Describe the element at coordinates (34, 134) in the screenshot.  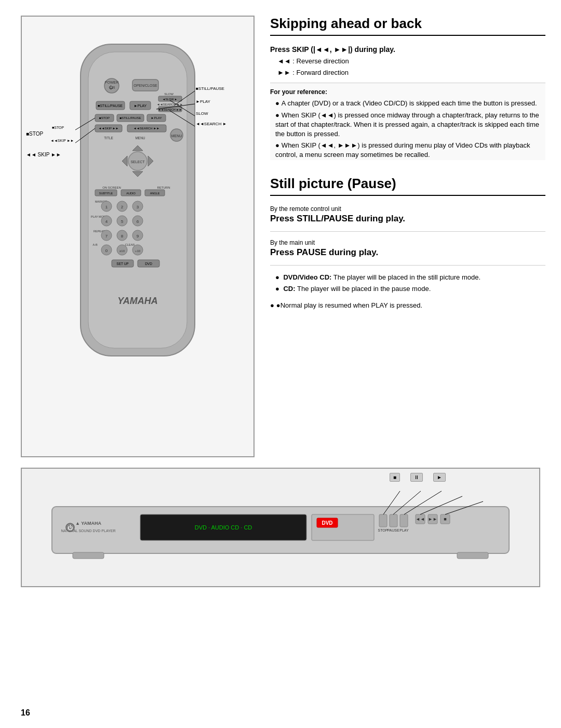
I see `left-annotation-stop: ■STOP` at that location.